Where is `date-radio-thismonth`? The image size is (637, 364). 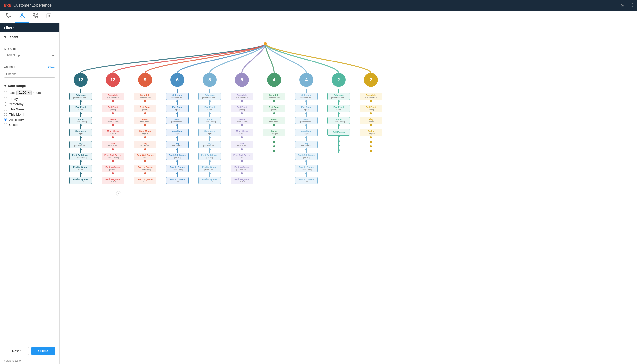 date-radio-thismonth is located at coordinates (6, 114).